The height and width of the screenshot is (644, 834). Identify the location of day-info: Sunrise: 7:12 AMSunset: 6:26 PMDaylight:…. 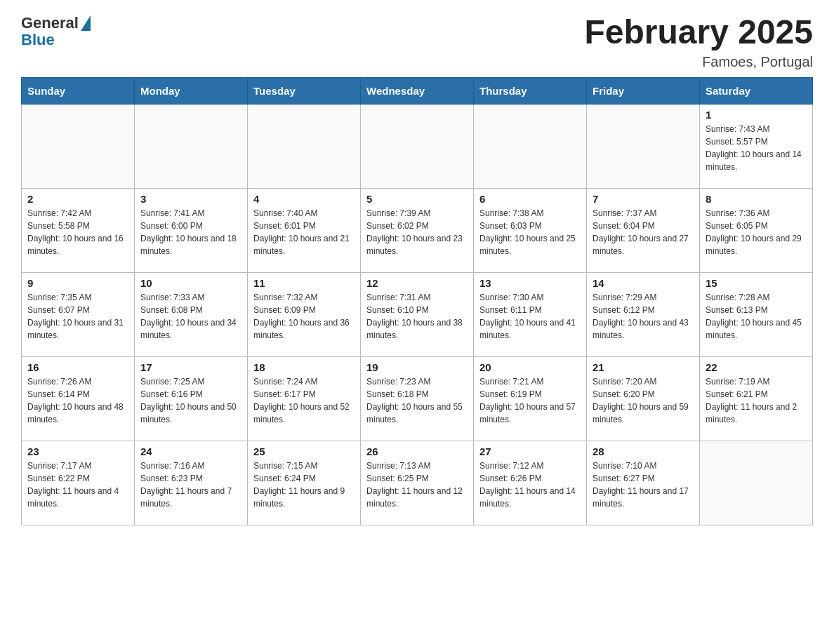
(530, 485).